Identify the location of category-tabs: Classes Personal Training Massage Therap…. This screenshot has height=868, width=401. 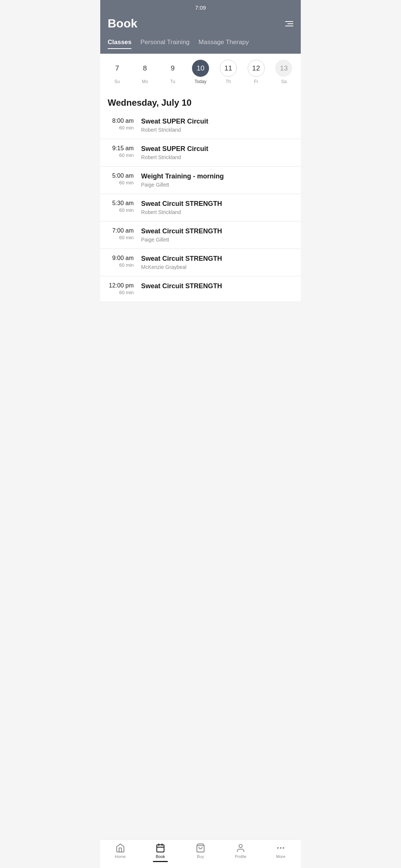
(200, 45).